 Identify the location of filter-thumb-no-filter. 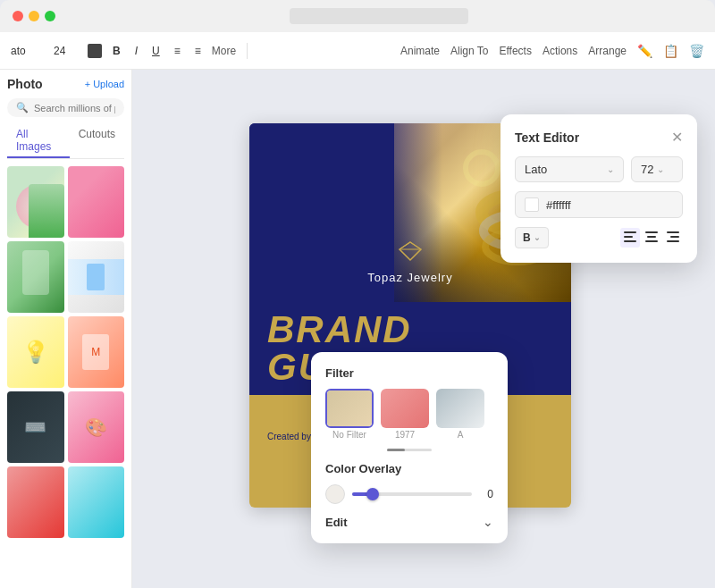
(349, 408).